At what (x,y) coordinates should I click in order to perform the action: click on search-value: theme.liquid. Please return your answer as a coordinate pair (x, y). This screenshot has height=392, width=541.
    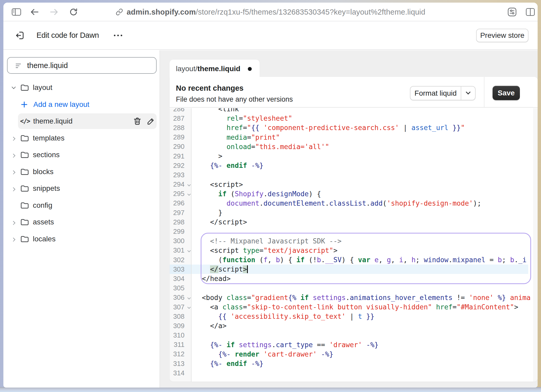
    Looking at the image, I should click on (47, 66).